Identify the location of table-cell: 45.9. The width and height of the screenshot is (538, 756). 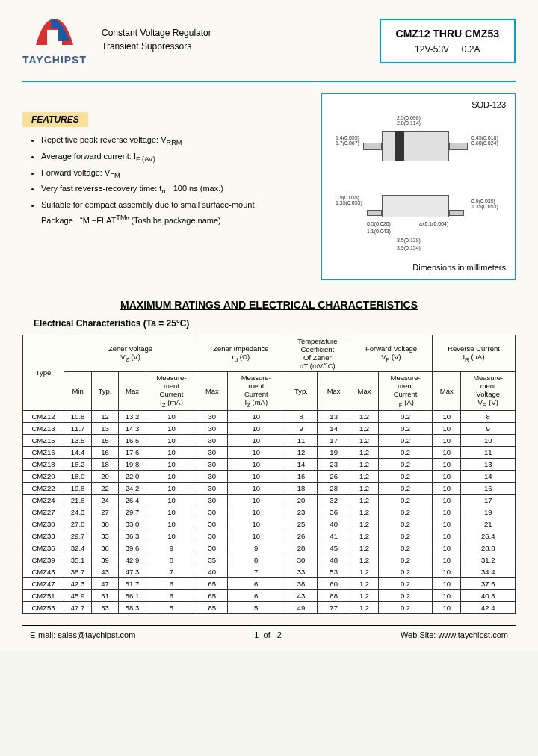
(78, 595).